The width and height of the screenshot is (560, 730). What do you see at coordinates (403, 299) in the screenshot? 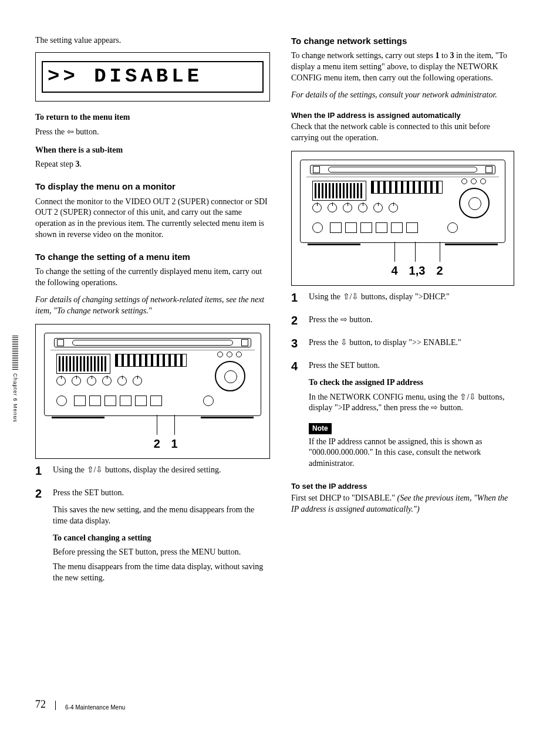
I see `step: 1 Using the ⇧/⇩ buttons, display ">DHCP.…` at bounding box center [403, 299].